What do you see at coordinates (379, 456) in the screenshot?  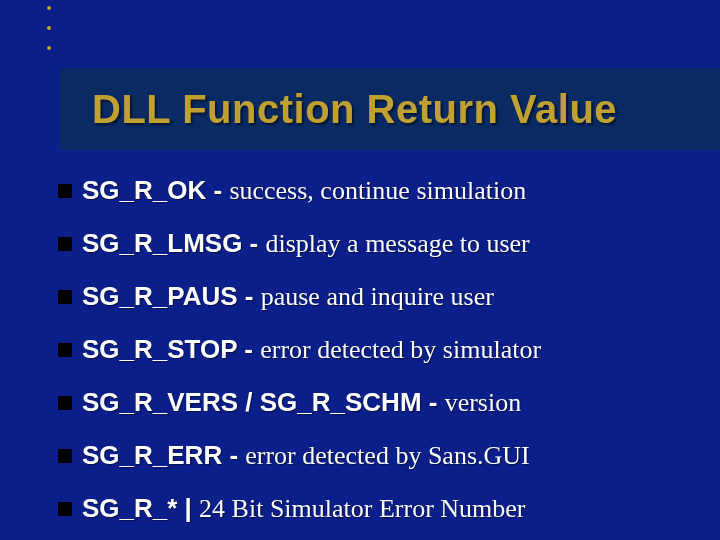 I see `list-item: SG_R_ERR - error detected by Sans.GUI` at bounding box center [379, 456].